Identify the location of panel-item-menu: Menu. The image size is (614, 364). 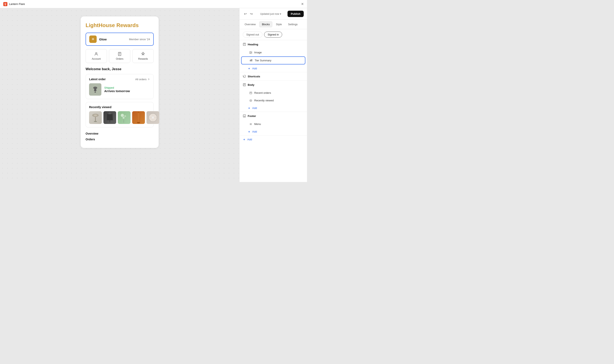
(273, 124).